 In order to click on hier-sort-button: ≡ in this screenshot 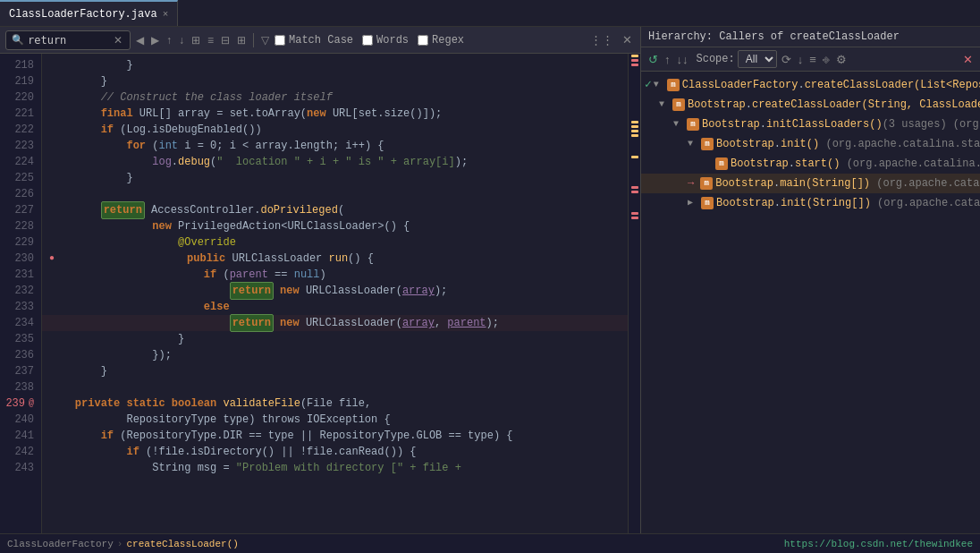, I will do `click(813, 59)`.